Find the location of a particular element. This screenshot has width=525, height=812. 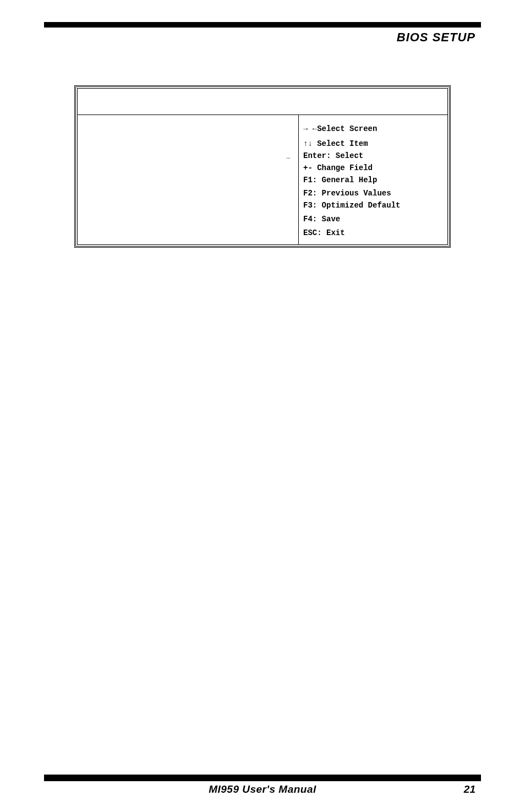

help-f4: F4: Save is located at coordinates (373, 219).